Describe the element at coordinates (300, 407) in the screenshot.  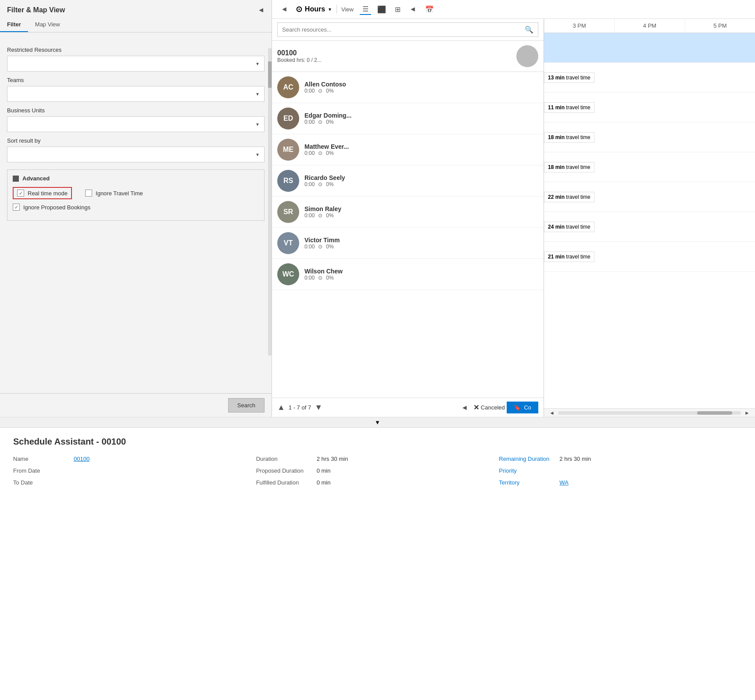
I see `page-info: 1 - 7 of 7` at that location.